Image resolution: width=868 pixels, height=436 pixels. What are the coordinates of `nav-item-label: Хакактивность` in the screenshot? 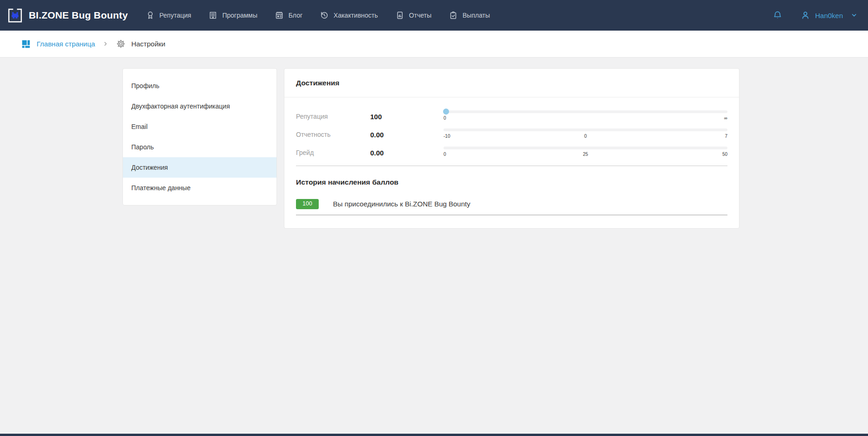 It's located at (356, 15).